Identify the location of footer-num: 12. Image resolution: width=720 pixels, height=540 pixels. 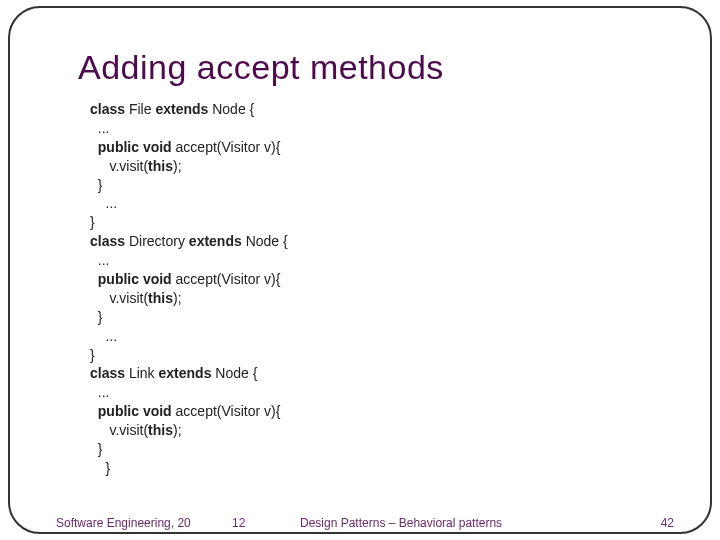
(238, 523).